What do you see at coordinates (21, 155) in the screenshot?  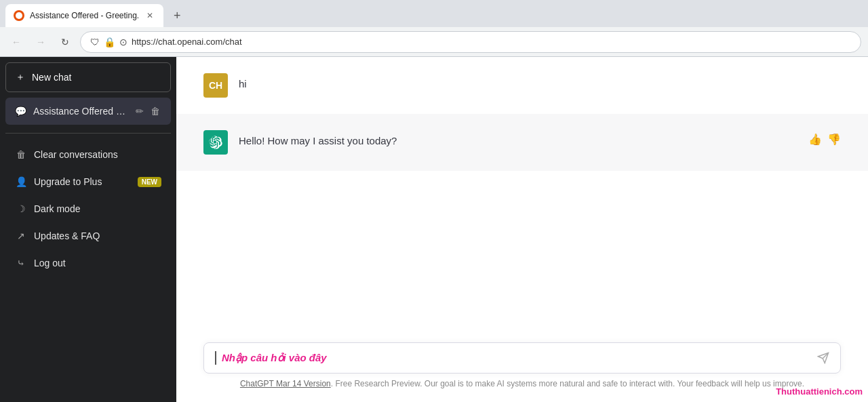 I see `trash-icon: 🗑` at bounding box center [21, 155].